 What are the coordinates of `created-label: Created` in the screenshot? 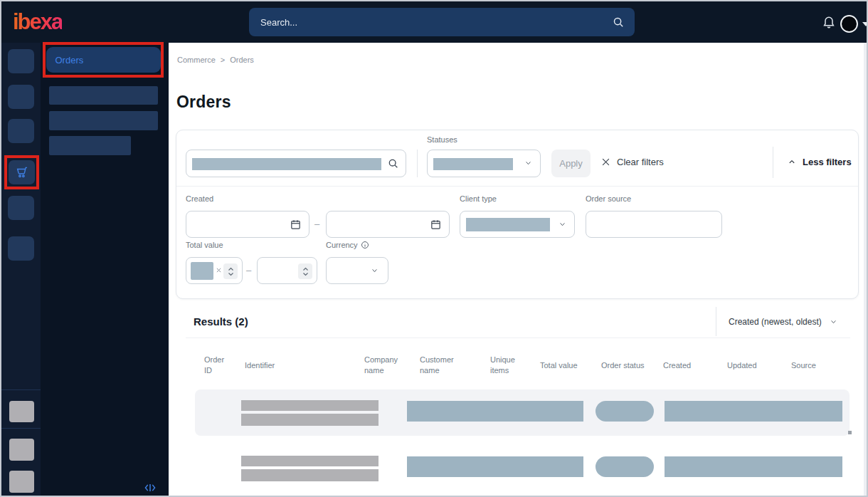 It's located at (199, 199).